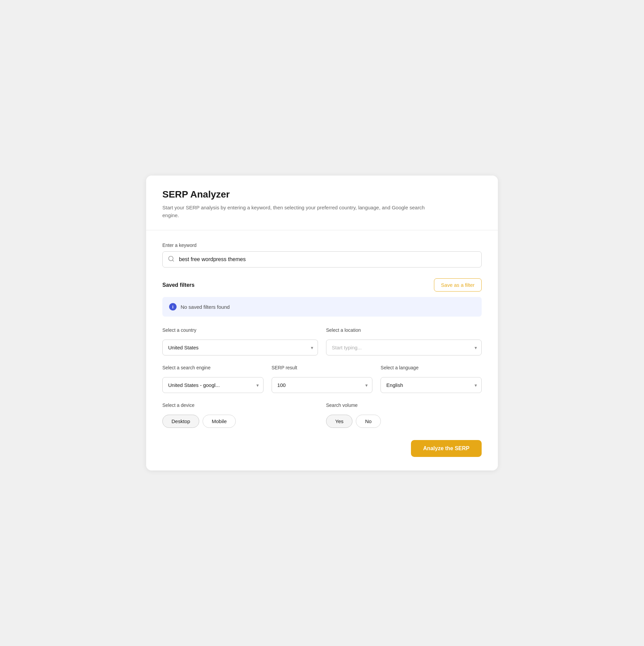 The width and height of the screenshot is (644, 646). I want to click on no-filters-banner: i No saved filters found, so click(322, 307).